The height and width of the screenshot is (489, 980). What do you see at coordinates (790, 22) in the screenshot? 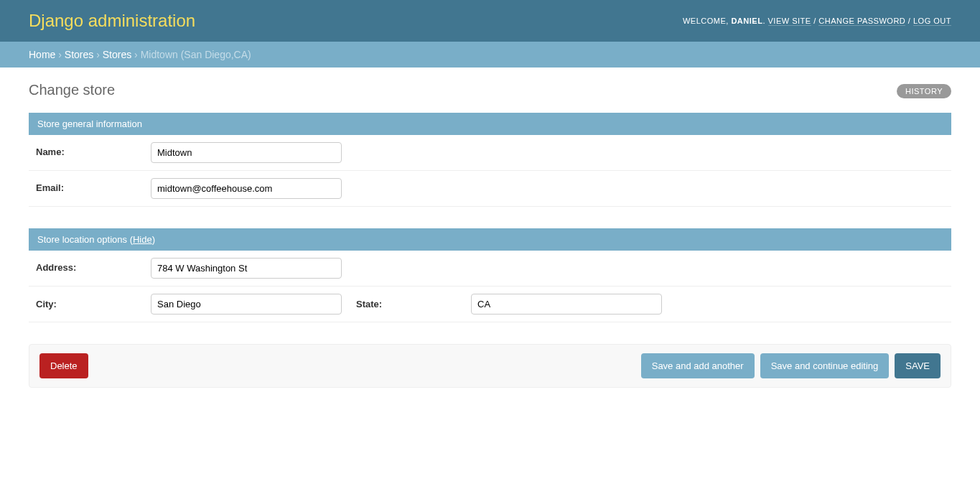
I see `view-site-link: VIEW SITE` at bounding box center [790, 22].